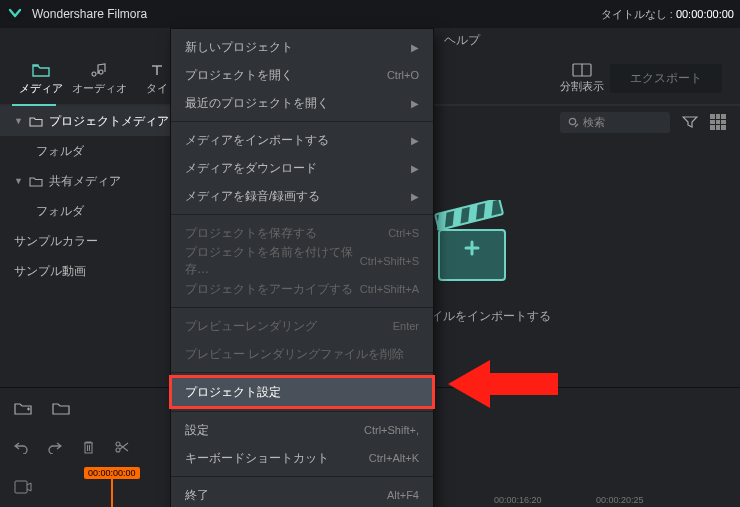 The height and width of the screenshot is (507, 740). I want to click on trash-icon, so click(88, 447).